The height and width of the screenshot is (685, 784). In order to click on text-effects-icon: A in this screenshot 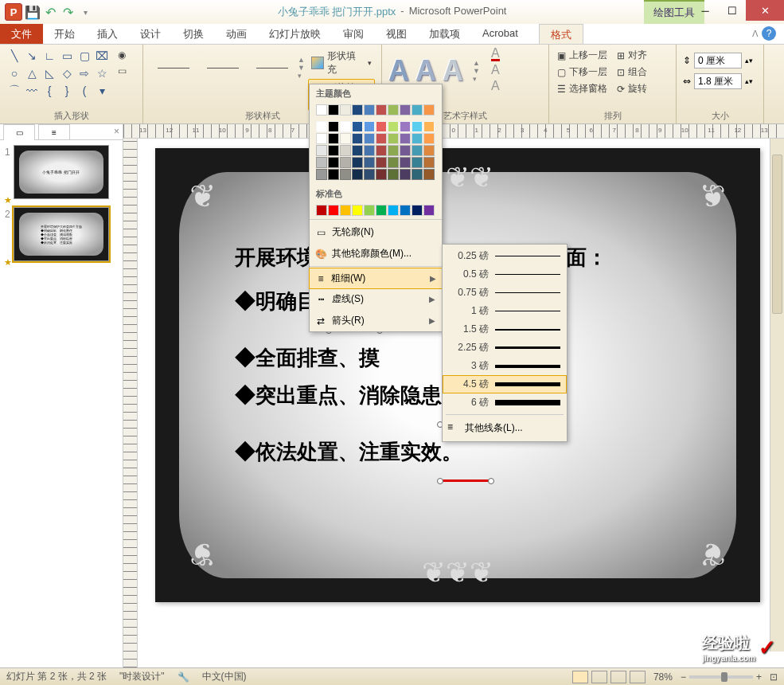, I will do `click(495, 86)`.